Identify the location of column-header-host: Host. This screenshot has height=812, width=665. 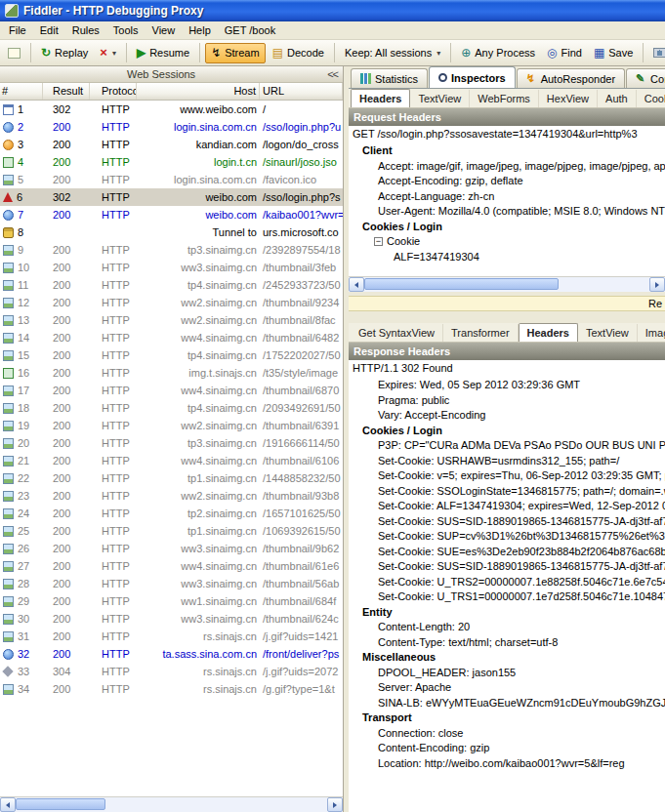
(198, 92).